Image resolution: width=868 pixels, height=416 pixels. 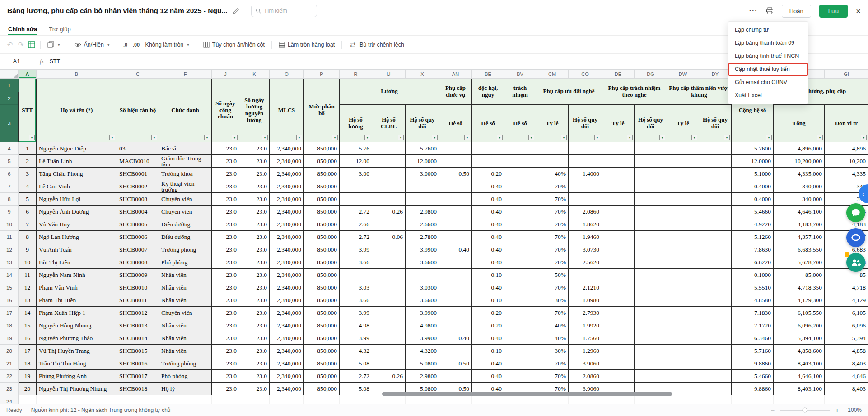 I want to click on hide-show-button: Ẩn/Hiện ▾, so click(x=92, y=45).